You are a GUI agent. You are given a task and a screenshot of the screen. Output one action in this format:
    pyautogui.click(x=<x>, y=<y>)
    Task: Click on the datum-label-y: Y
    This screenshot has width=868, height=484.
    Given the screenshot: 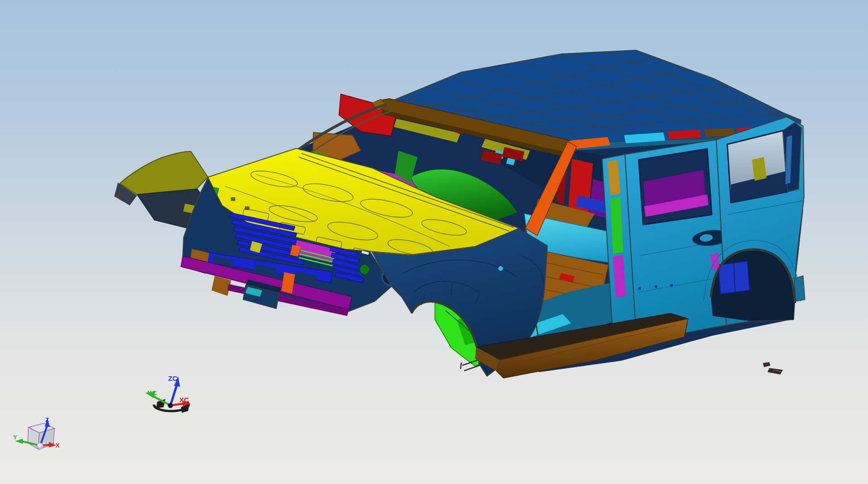 What is the action you would take?
    pyautogui.click(x=16, y=437)
    